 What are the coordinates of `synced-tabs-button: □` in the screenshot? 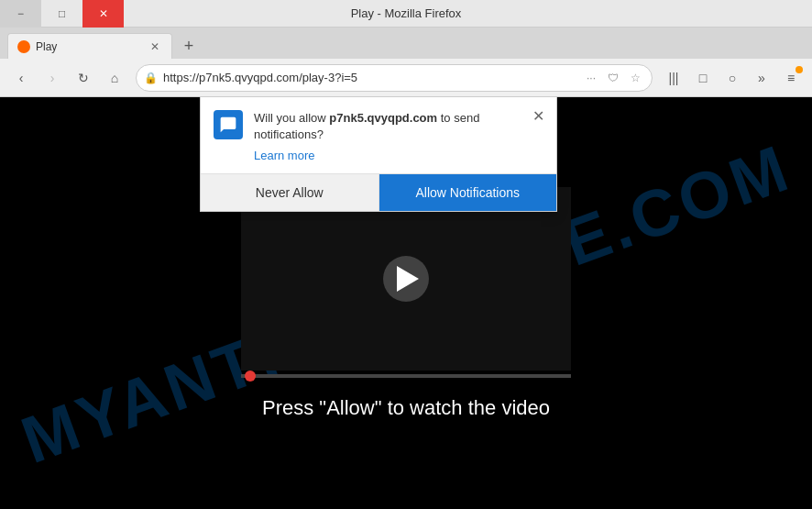 It's located at (703, 78).